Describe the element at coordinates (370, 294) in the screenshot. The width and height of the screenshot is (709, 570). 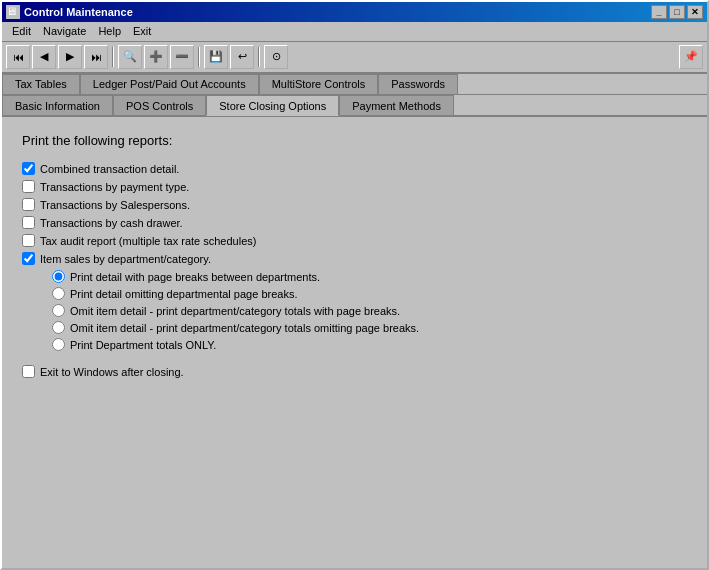
I see `radio-row-2: Print detail omitting departmental page …` at that location.